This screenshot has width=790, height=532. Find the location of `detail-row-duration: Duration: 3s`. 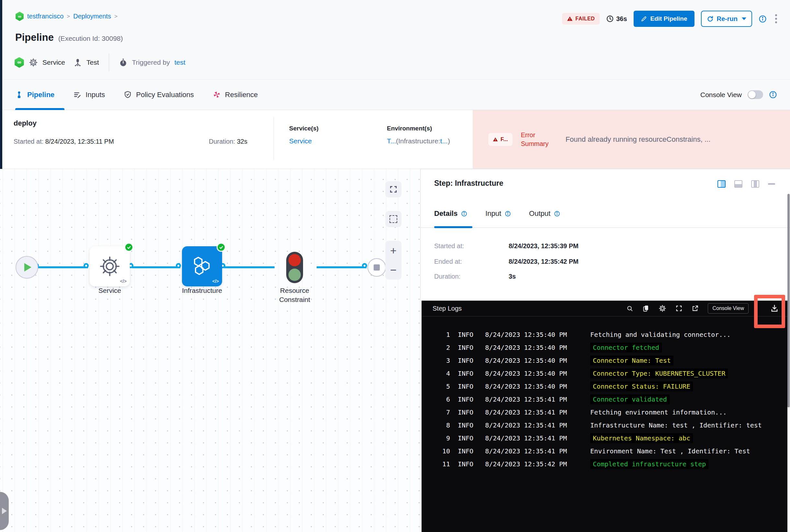

detail-row-duration: Duration: 3s is located at coordinates (475, 277).